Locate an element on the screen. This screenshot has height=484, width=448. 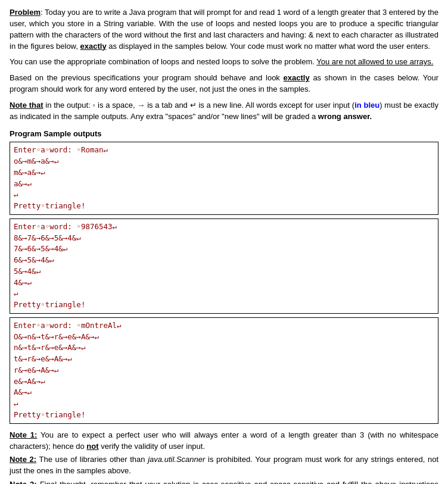
note-header-text: in the output: ◦ is a space, → is a tab … is located at coordinates (199, 105).